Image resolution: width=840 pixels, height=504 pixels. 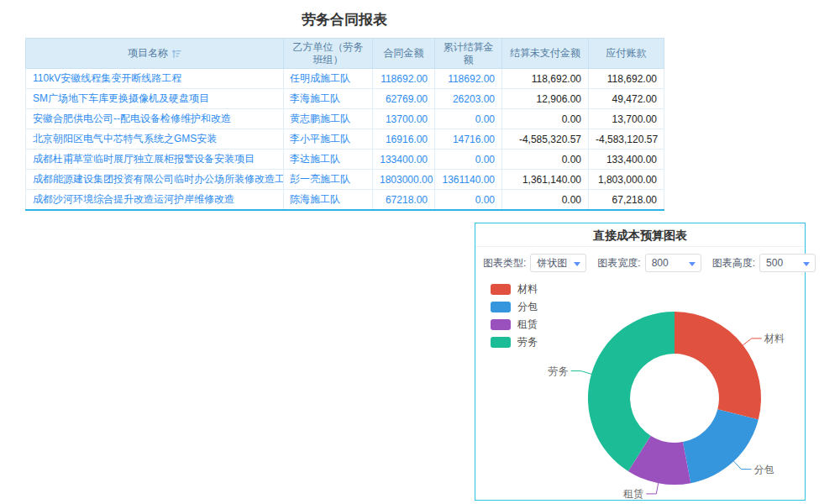 I want to click on contract-amount: 62769.00, so click(x=404, y=99).